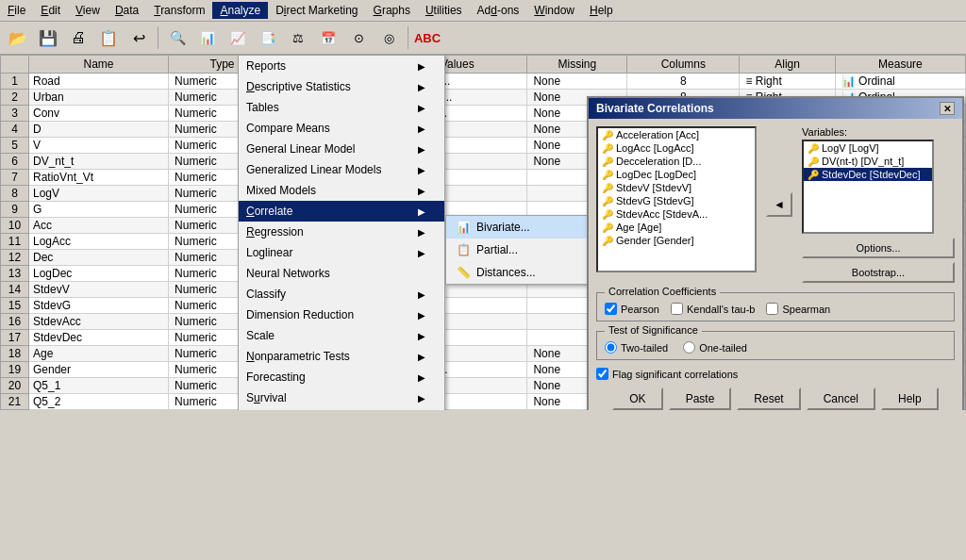  Describe the element at coordinates (602, 373) in the screenshot. I see `flag-checkbox` at that location.